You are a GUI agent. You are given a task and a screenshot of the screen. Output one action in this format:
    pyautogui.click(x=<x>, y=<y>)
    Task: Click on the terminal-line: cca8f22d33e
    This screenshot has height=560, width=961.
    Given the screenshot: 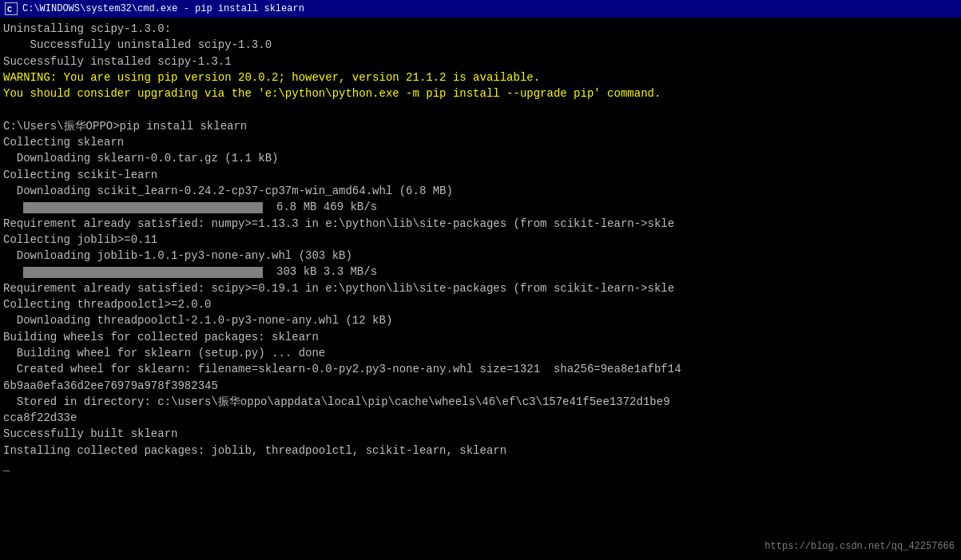 What is the action you would take?
    pyautogui.click(x=481, y=418)
    